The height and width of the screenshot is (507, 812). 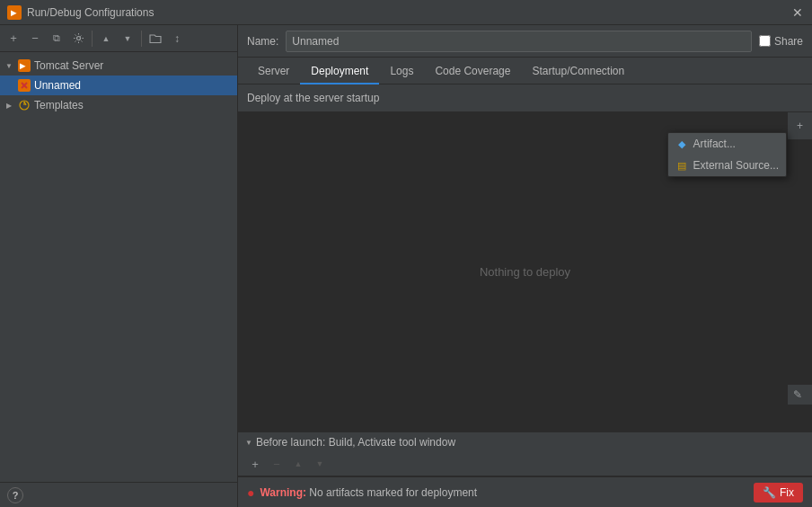 I want to click on bl-down-button: ▼, so click(x=320, y=464).